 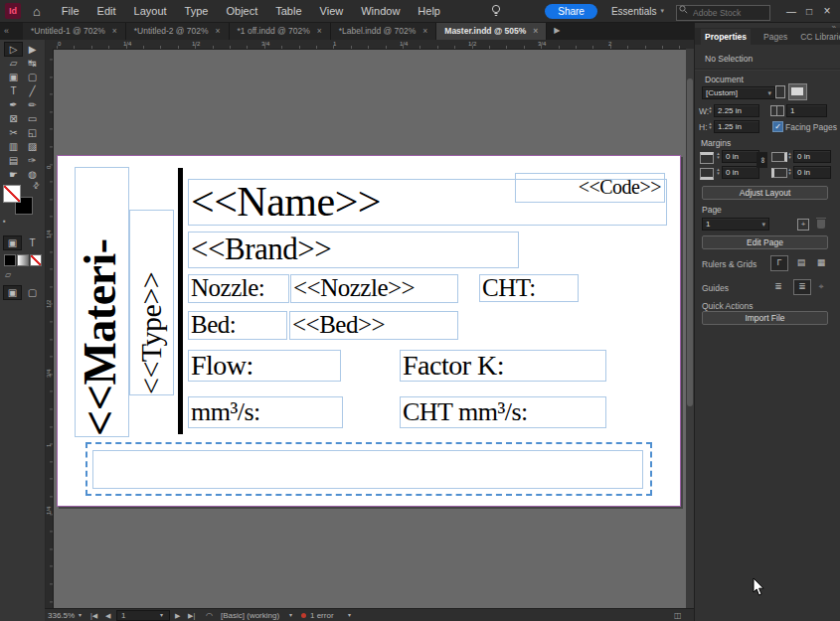 I want to click on spread-view-icon: ◫, so click(x=678, y=615).